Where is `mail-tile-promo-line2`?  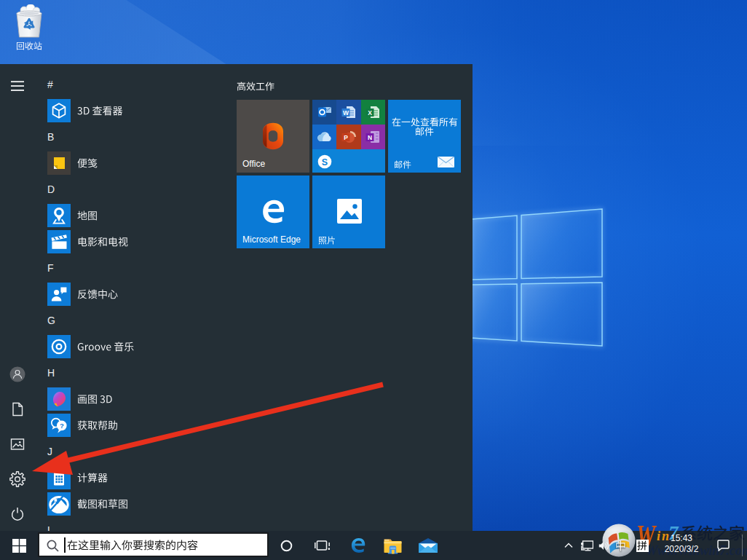
mail-tile-promo-line2 is located at coordinates (424, 131).